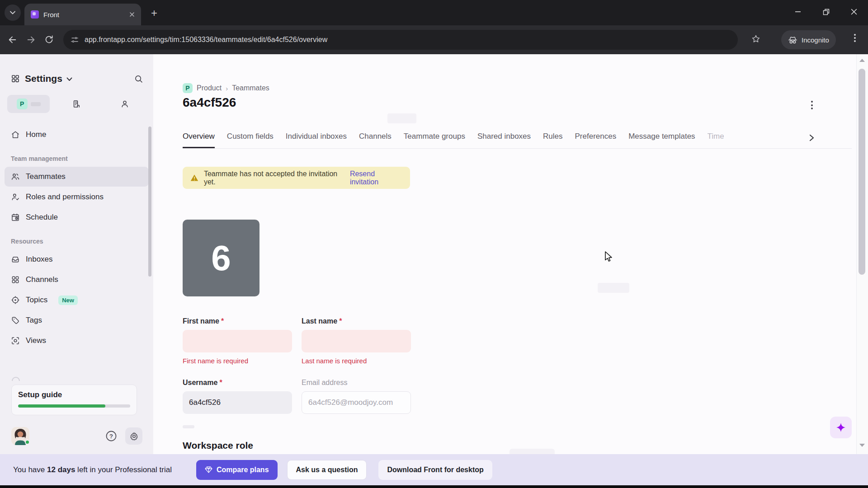 The image size is (868, 488). Describe the element at coordinates (138, 79) in the screenshot. I see `search-icon` at that location.